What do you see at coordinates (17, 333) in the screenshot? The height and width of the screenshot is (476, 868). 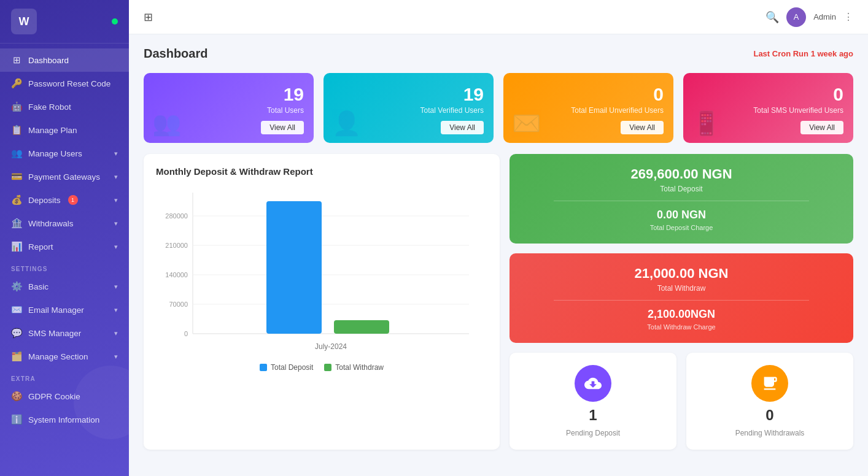 I see `nav-icon-sms-manager: 💬` at bounding box center [17, 333].